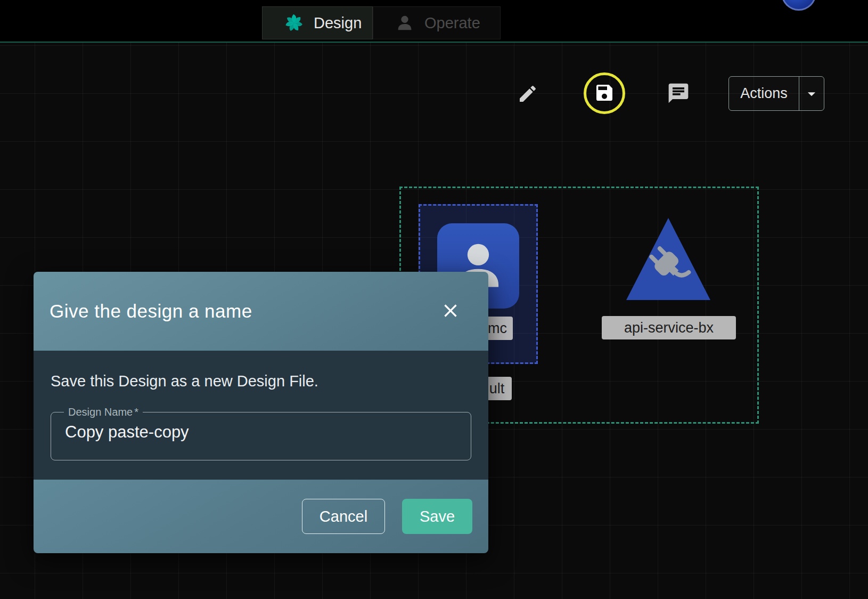 Image resolution: width=868 pixels, height=599 pixels. What do you see at coordinates (261, 415) in the screenshot?
I see `dialog-body: Save this Design as a new Design File. D…` at bounding box center [261, 415].